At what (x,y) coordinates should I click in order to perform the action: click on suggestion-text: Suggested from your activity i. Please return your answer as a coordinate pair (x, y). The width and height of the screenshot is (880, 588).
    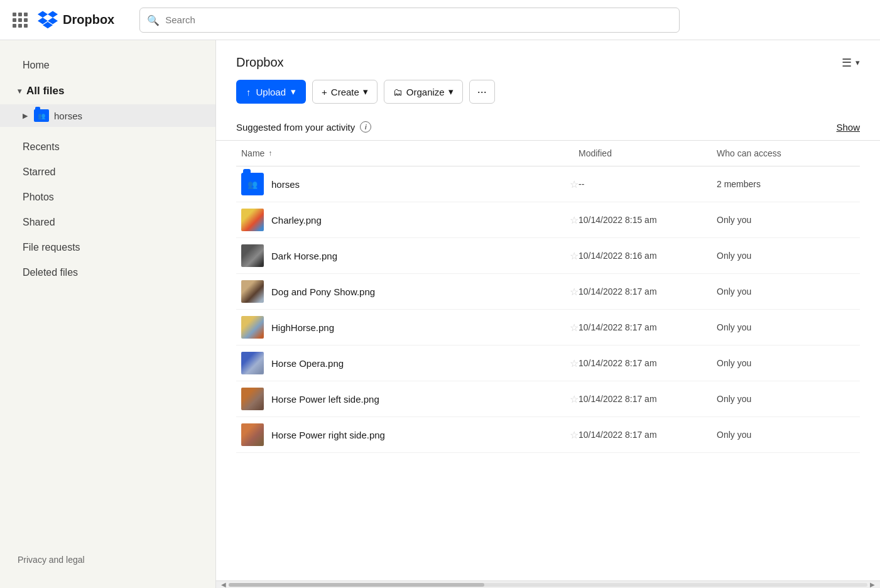
    Looking at the image, I should click on (304, 127).